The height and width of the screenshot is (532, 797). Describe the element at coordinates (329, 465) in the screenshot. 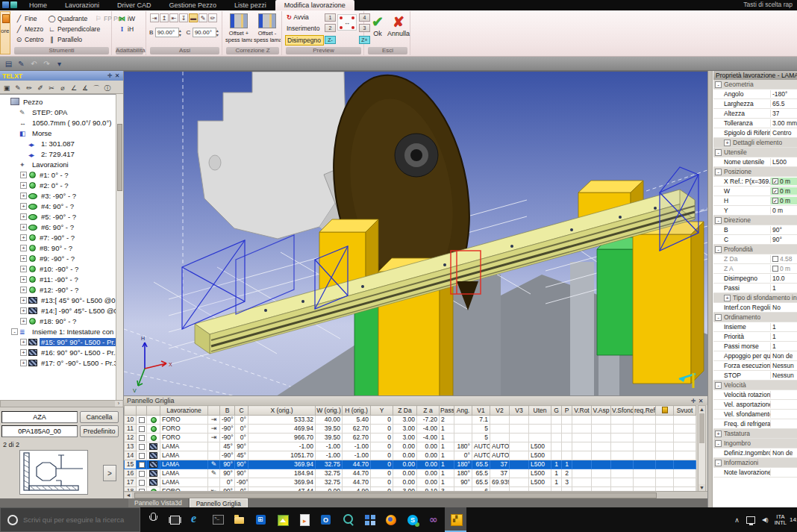

I see `grid-cell-w: 32.75` at that location.